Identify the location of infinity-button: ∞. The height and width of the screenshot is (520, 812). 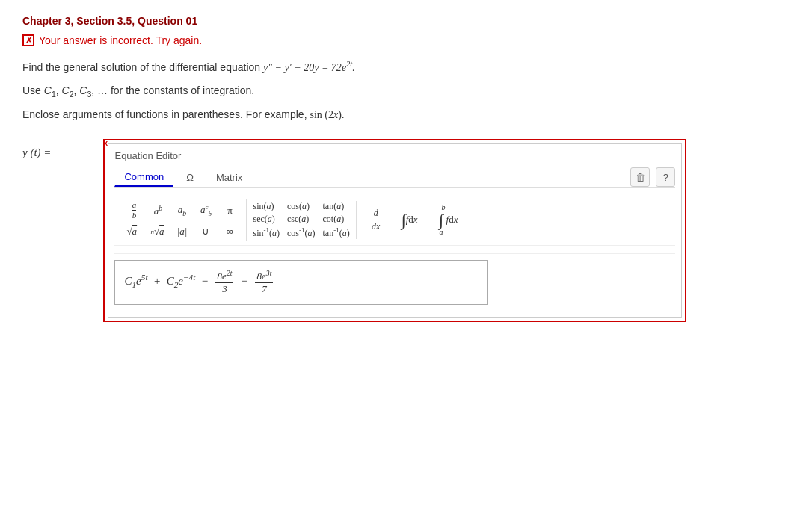
(230, 232).